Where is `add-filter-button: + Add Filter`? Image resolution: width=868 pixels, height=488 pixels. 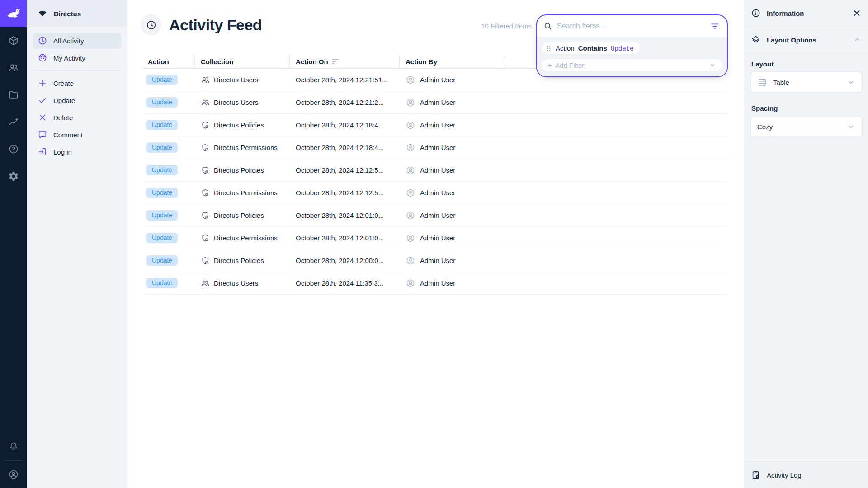
add-filter-button: + Add Filter is located at coordinates (632, 65).